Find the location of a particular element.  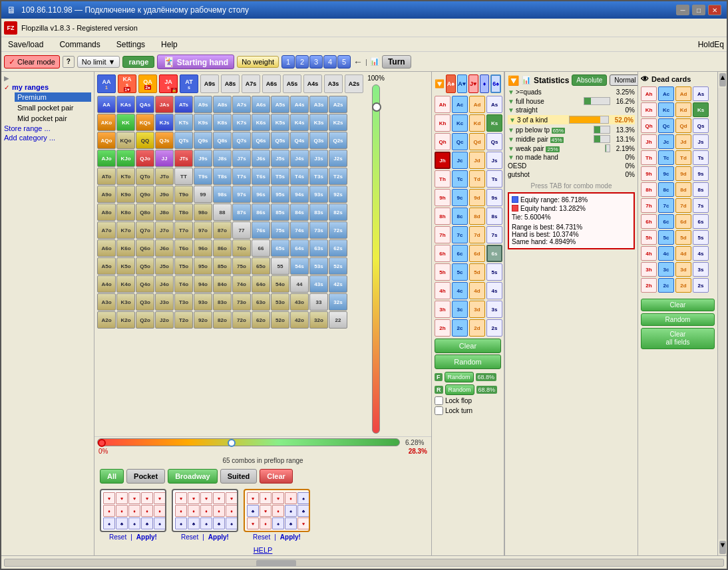

hand-cell-84s: 84s is located at coordinates (299, 212).